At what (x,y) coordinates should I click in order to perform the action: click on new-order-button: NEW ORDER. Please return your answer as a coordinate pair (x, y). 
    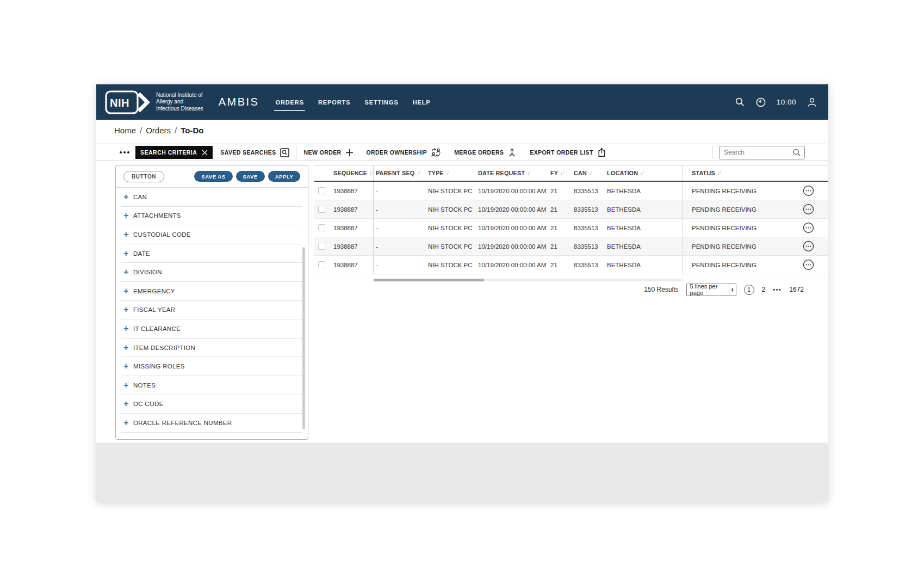
    Looking at the image, I should click on (328, 152).